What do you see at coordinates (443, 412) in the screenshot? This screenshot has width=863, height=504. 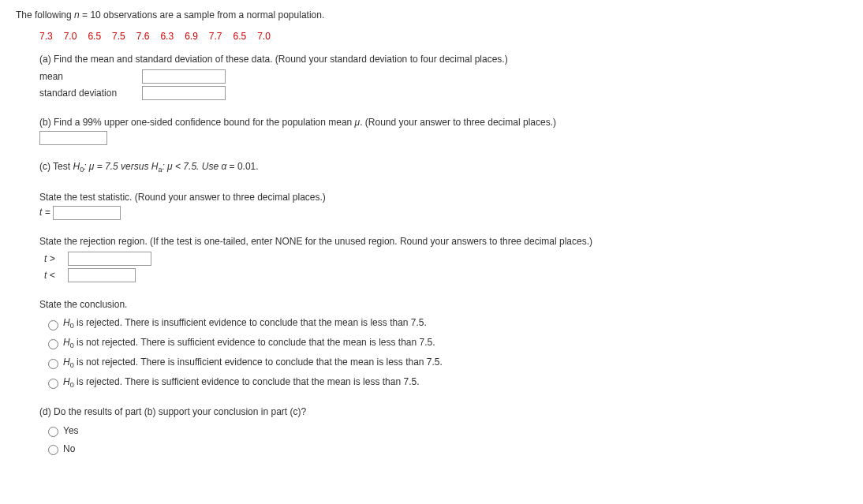 I see `part-d-prompt: (d) Do the results of part (b) support y…` at bounding box center [443, 412].